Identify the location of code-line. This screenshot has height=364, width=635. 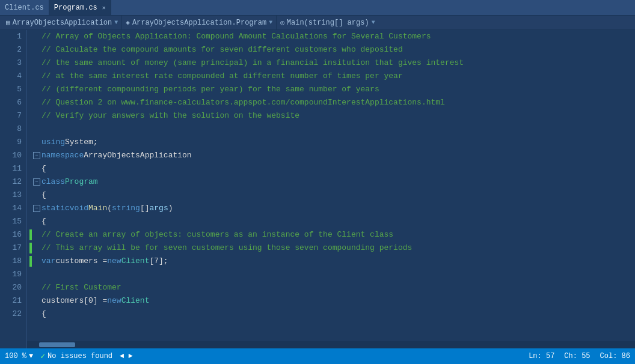
(332, 129).